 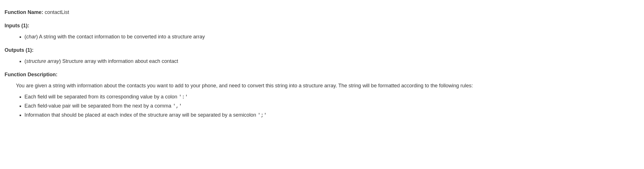 What do you see at coordinates (332, 37) in the screenshot?
I see `list-item: (char) A string with the contact informa…` at bounding box center [332, 37].